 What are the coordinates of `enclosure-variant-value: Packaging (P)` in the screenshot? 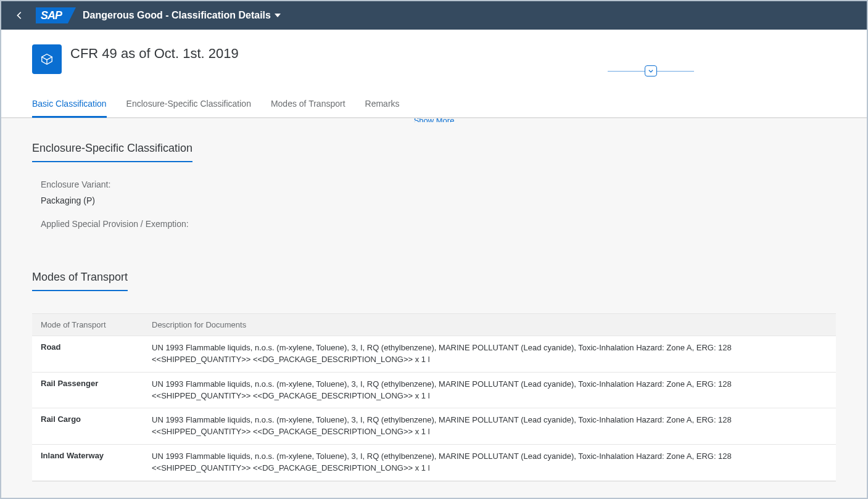 It's located at (434, 200).